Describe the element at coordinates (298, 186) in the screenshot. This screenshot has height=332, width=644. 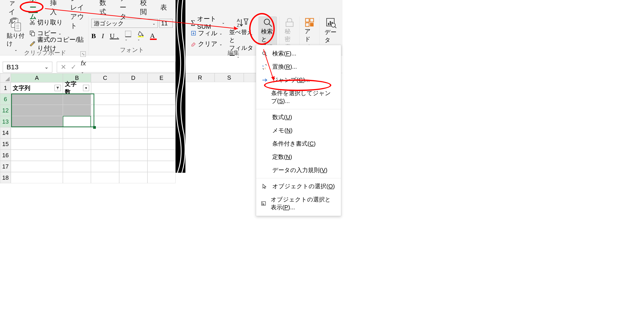
I see `menu-select-objects: オブジェクトの選択(O)` at that location.